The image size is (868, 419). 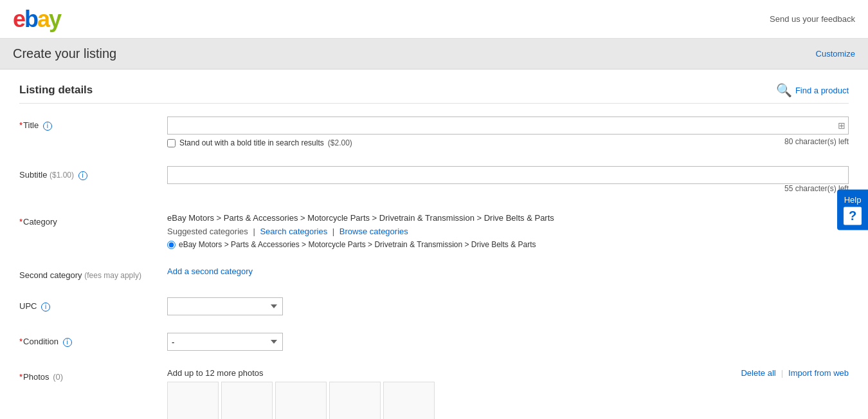 I want to click on upc-label: UPC i, so click(x=93, y=304).